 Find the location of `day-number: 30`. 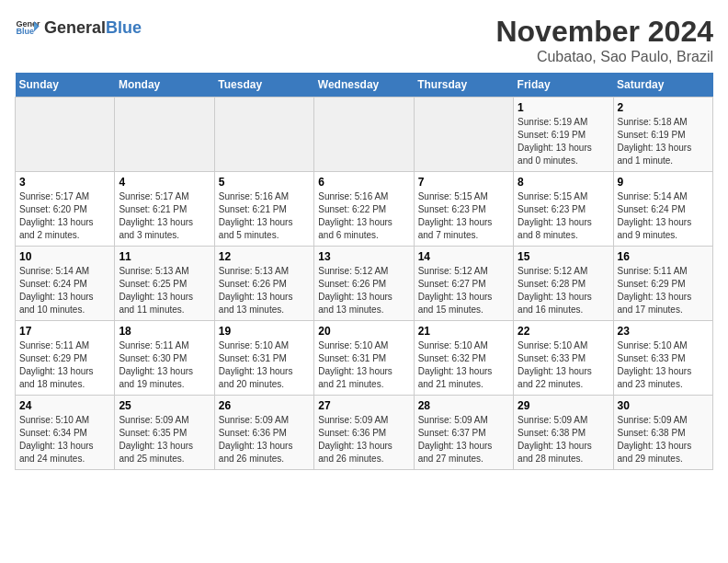

day-number: 30 is located at coordinates (664, 406).